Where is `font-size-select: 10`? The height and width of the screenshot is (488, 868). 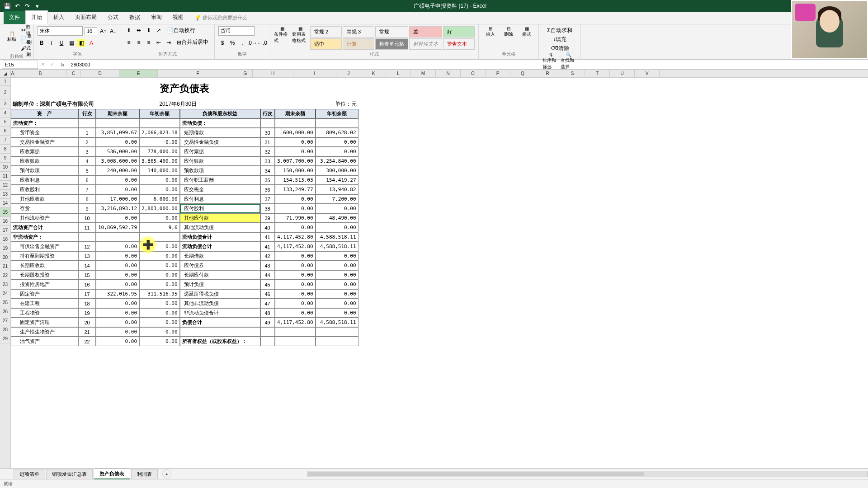 font-size-select: 10 is located at coordinates (91, 31).